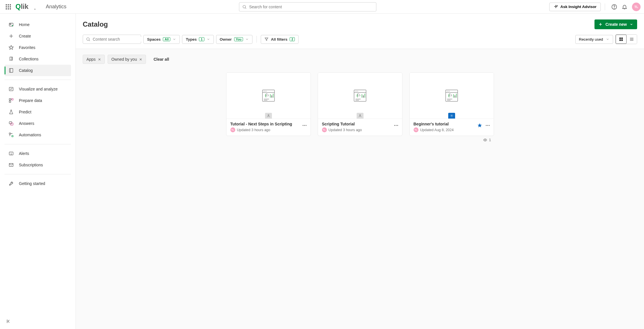  I want to click on sidebar-item-visualize: Visualize and analyze, so click(38, 89).